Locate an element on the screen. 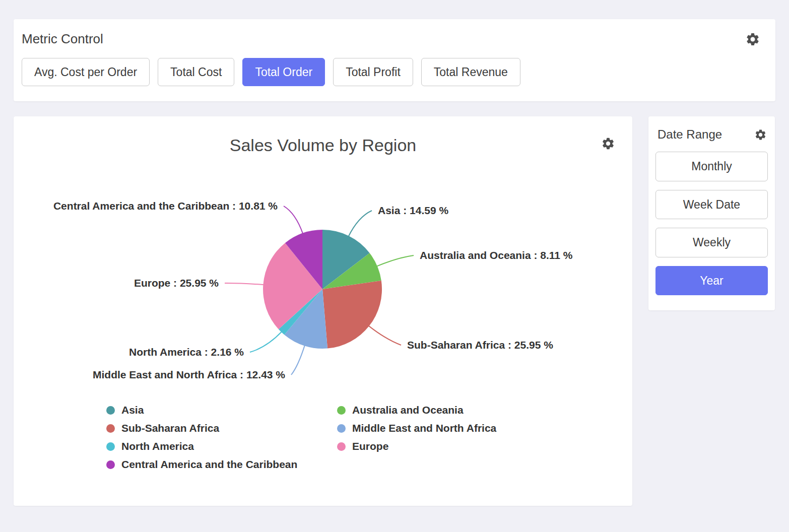 The width and height of the screenshot is (789, 532). legend-item-sub-saharan-africa: Sub-Saharan Africa is located at coordinates (222, 428).